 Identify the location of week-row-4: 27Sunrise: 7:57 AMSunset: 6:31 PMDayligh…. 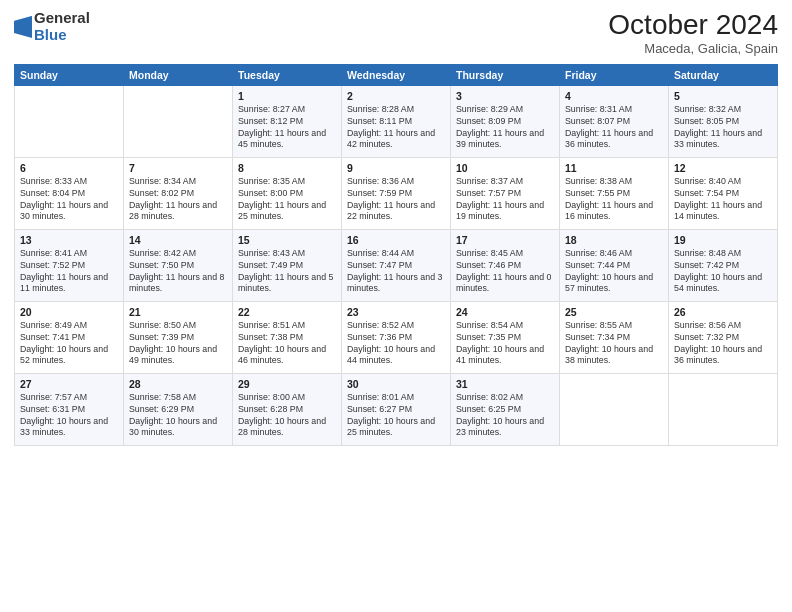
(396, 409).